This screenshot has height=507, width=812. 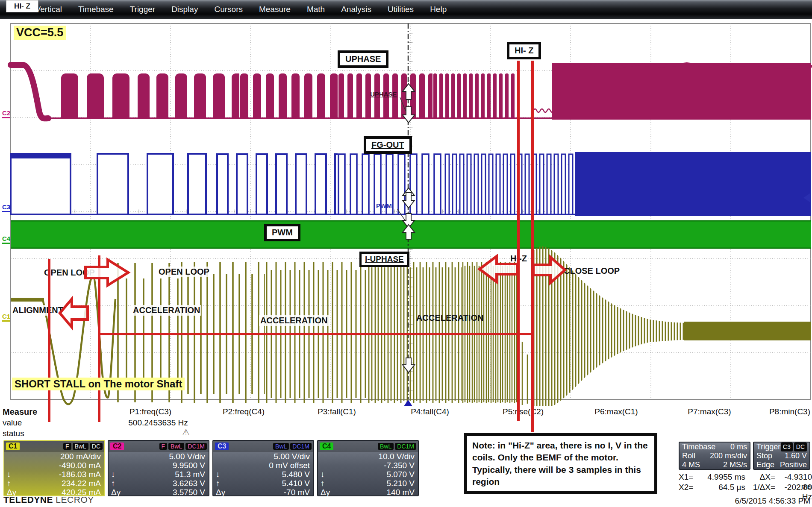 What do you see at coordinates (411, 184) in the screenshot?
I see `trace-c3-fgout` at bounding box center [411, 184].